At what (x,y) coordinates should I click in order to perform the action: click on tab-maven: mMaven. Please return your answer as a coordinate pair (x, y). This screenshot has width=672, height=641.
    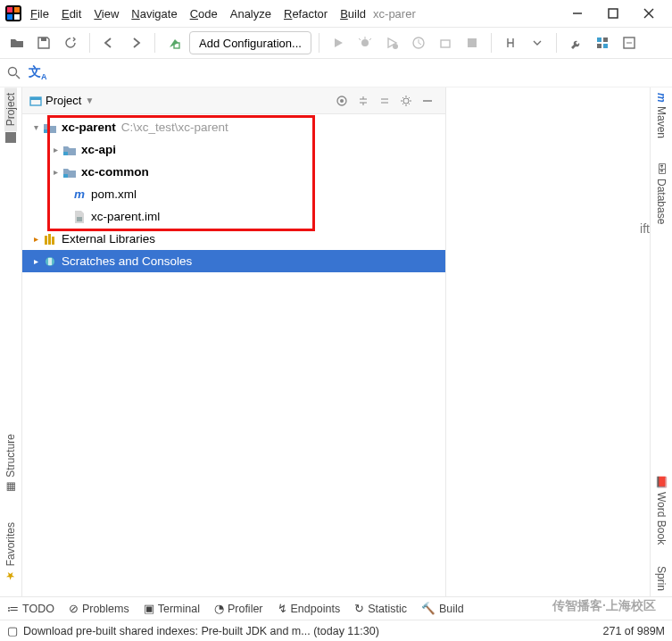
    Looking at the image, I should click on (661, 116).